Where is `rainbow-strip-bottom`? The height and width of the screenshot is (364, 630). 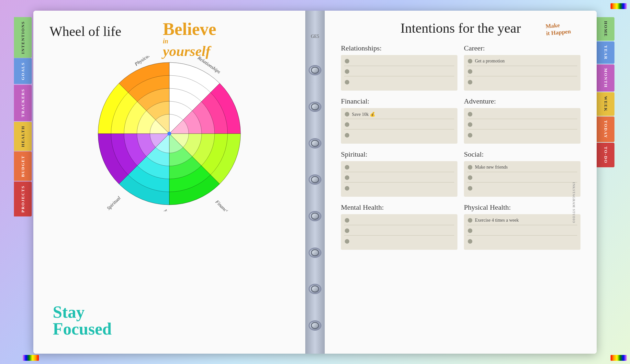 rainbow-strip-bottom is located at coordinates (619, 358).